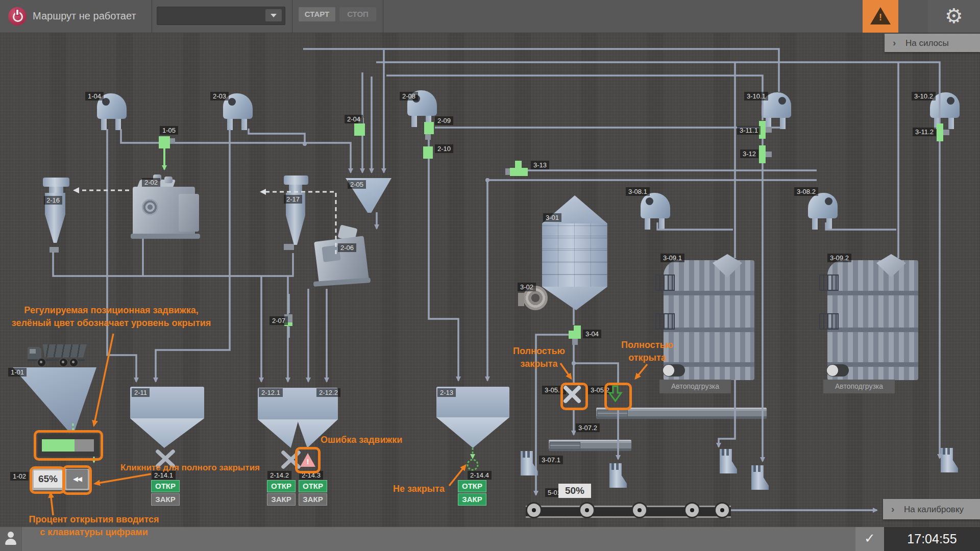  Describe the element at coordinates (954, 16) in the screenshot. I see `settings-button: ⚙` at that location.